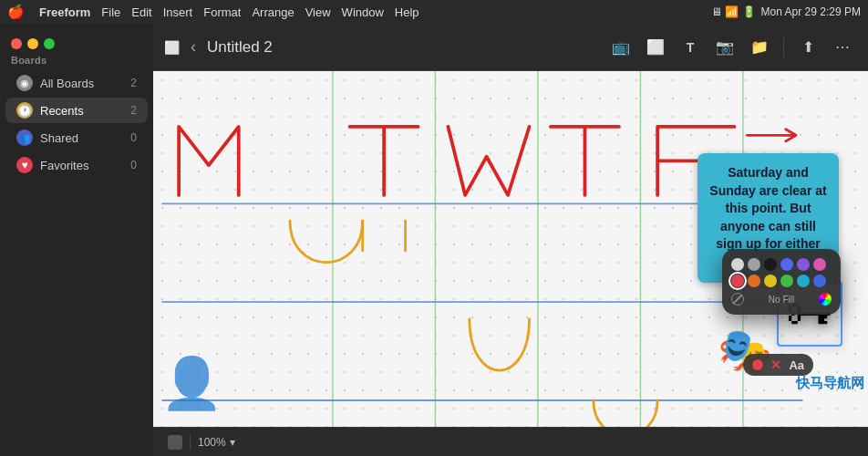  What do you see at coordinates (16, 44) in the screenshot?
I see `close-button` at bounding box center [16, 44].